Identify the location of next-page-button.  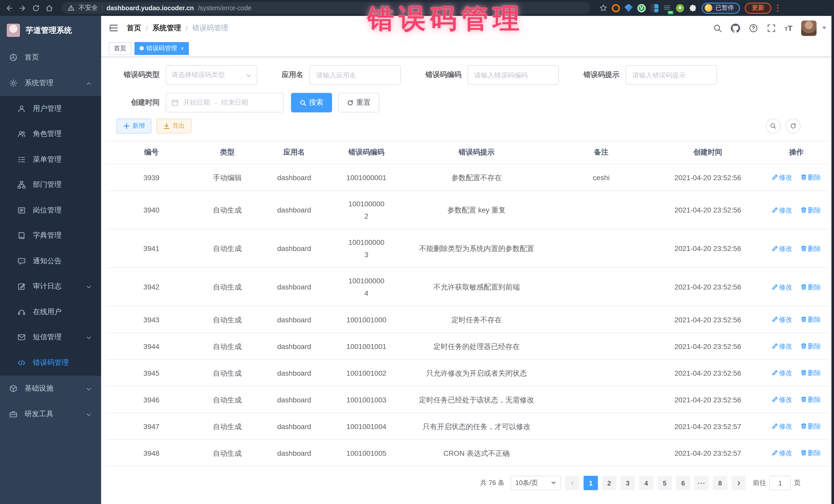
(739, 483).